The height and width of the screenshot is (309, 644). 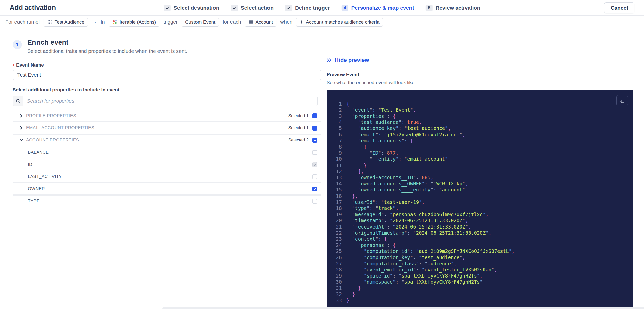 What do you see at coordinates (18, 101) in the screenshot?
I see `search-icon` at bounding box center [18, 101].